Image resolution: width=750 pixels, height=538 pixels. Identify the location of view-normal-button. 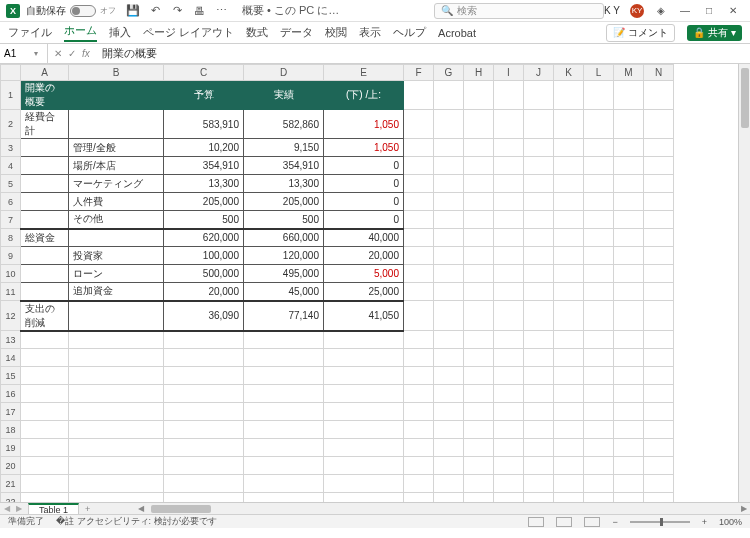
(536, 522).